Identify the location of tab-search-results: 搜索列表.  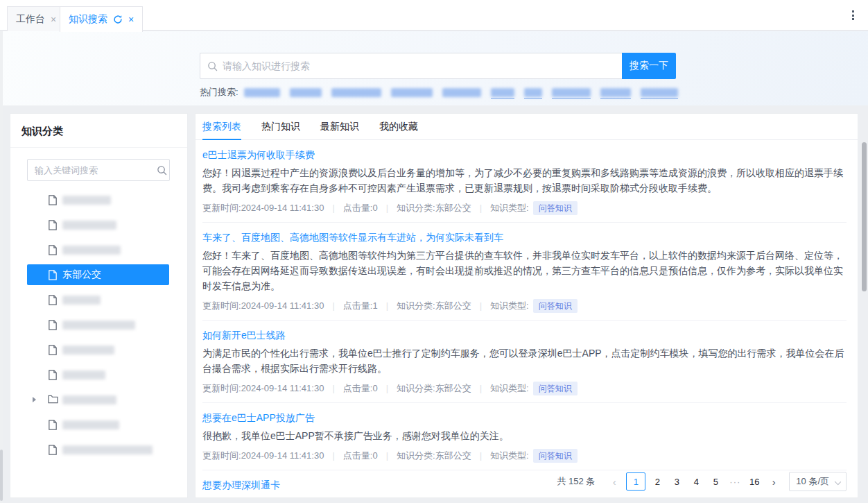
(222, 126).